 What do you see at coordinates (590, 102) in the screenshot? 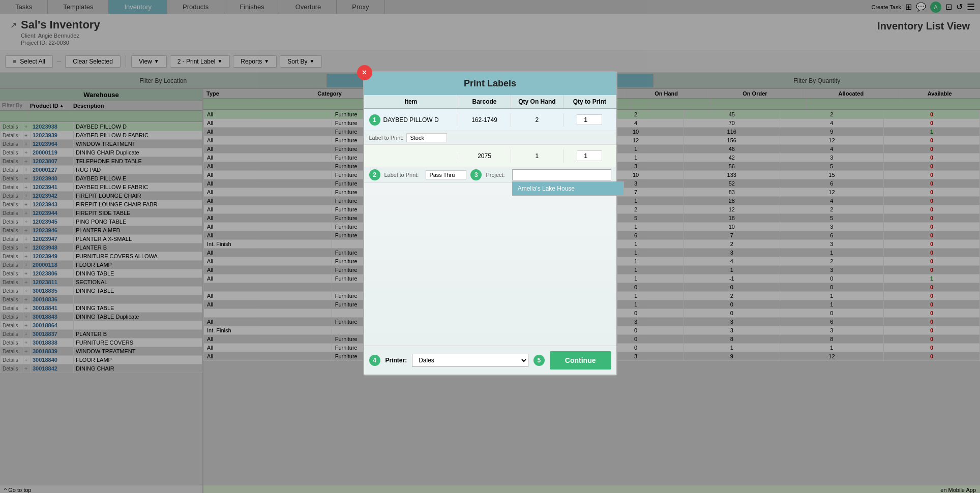
I see `modal-col-qty-to-print: Qty to Print` at bounding box center [590, 102].